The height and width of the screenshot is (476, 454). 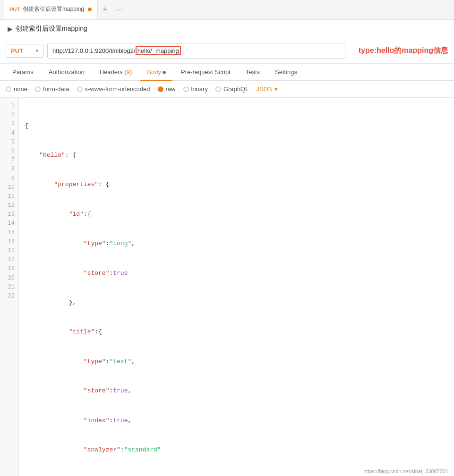 What do you see at coordinates (236, 421) in the screenshot?
I see `code-line-11: "index":true,` at bounding box center [236, 421].